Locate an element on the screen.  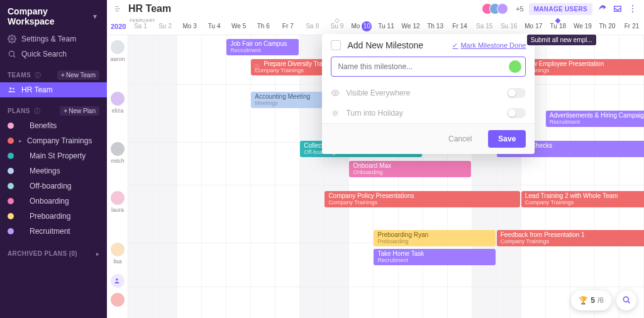
task-bar: Accounting MeetingMeetings is located at coordinates (287, 100).